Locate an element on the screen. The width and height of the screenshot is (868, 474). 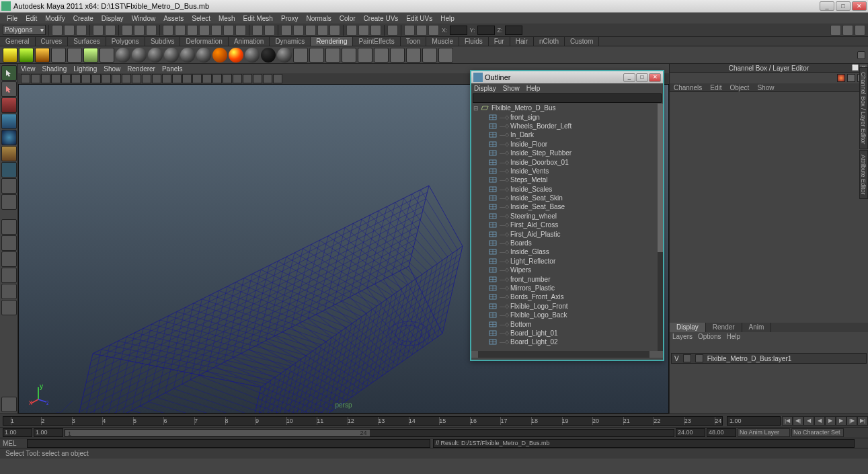
close-button: ✕ is located at coordinates (859, 6).